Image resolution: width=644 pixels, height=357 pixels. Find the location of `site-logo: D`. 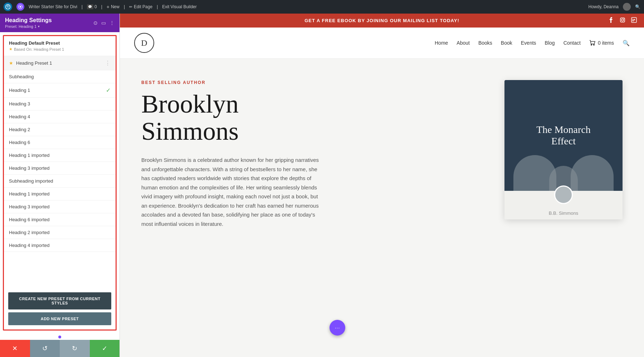

site-logo: D is located at coordinates (144, 43).